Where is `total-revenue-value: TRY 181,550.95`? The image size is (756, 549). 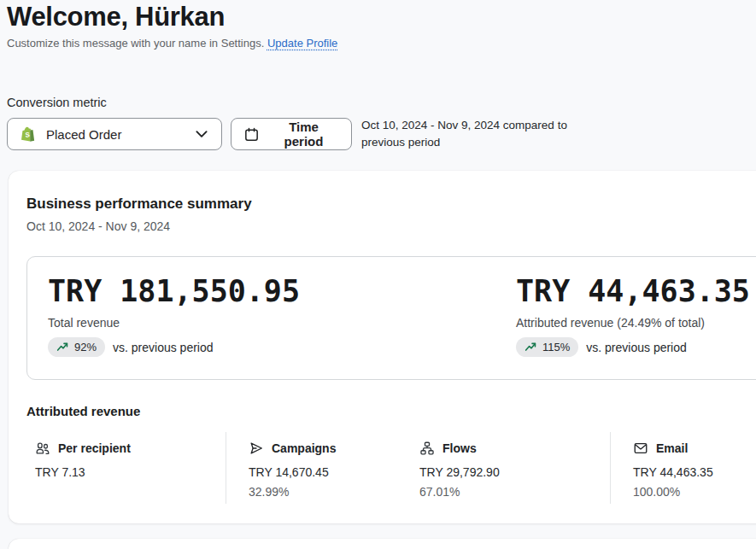 total-revenue-value: TRY 181,550.95 is located at coordinates (174, 292).